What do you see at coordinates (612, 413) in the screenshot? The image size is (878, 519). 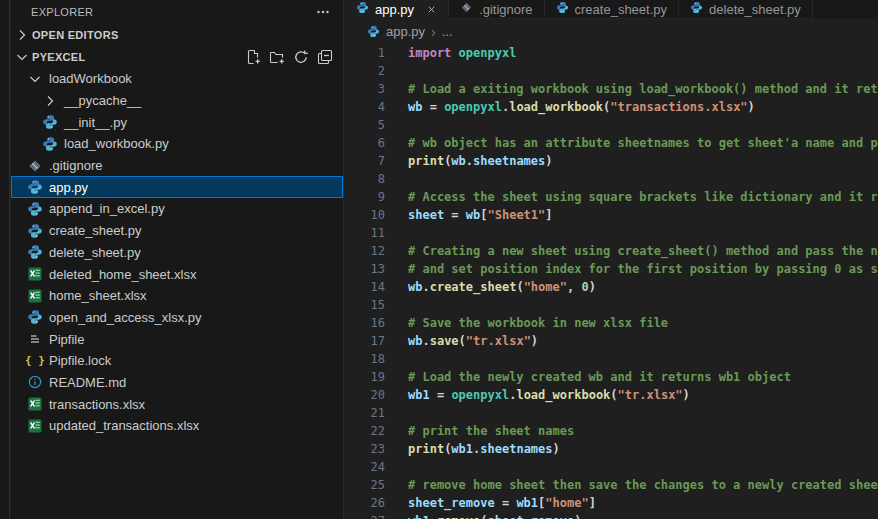 I see `code-line-21: 21` at bounding box center [612, 413].